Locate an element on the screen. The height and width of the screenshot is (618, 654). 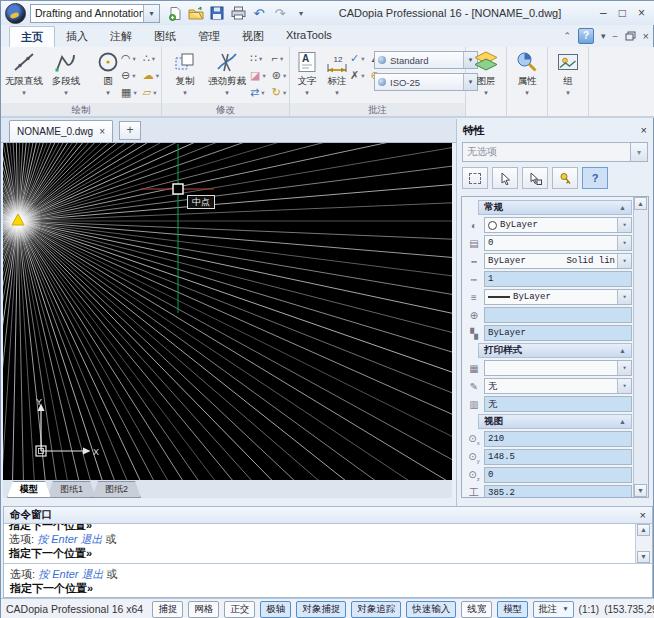
doc-minimize-icon: – is located at coordinates (616, 36).